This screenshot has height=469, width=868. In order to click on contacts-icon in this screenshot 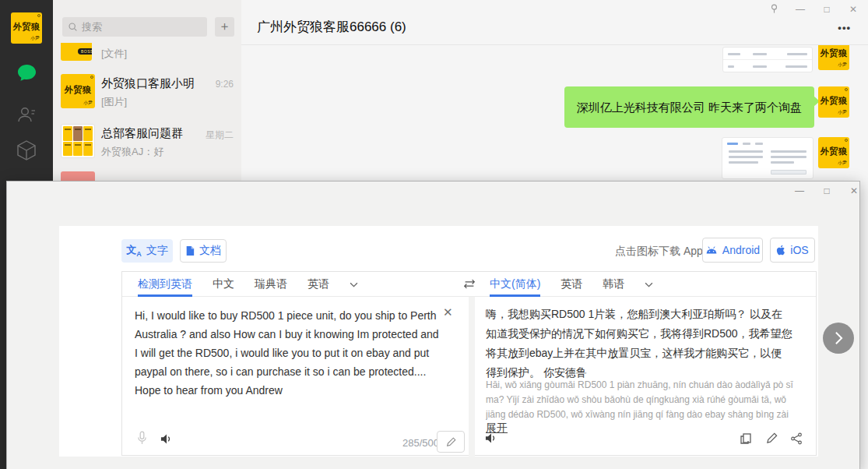, I will do `click(26, 115)`.